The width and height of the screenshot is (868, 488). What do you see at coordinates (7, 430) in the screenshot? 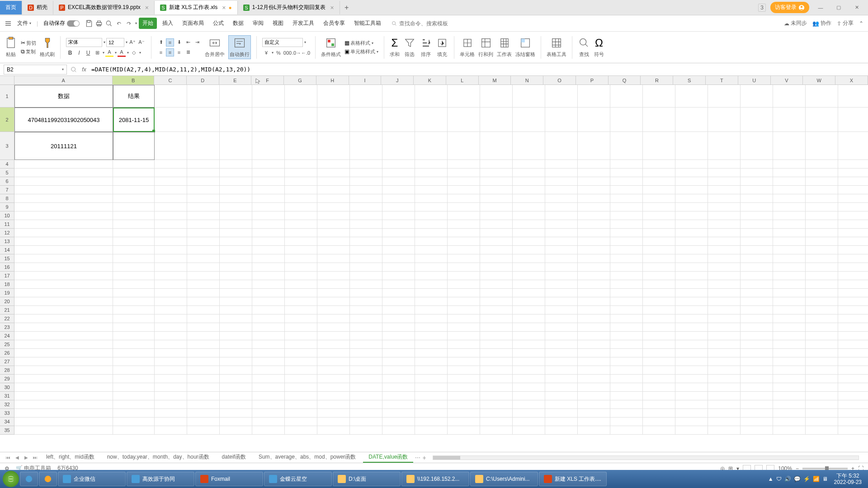
I see `row-header-35: 35` at bounding box center [7, 430].